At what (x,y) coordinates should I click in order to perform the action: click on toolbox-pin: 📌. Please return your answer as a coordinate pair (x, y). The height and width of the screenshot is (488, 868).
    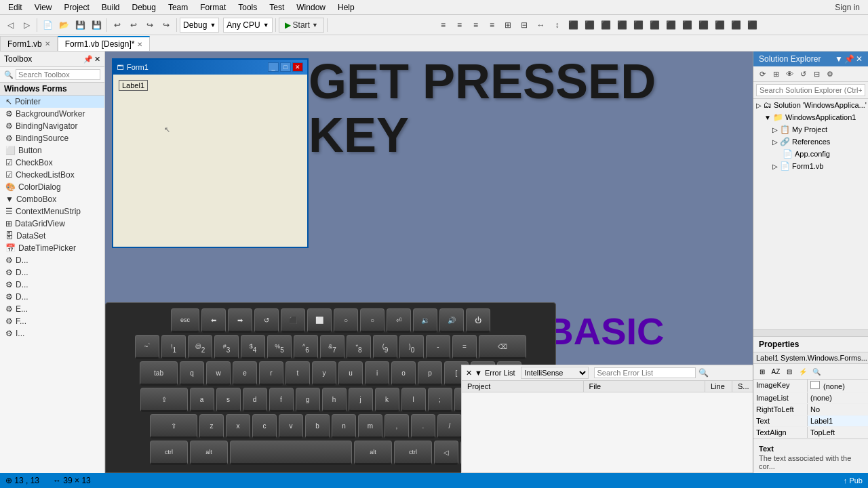
    Looking at the image, I should click on (88, 60).